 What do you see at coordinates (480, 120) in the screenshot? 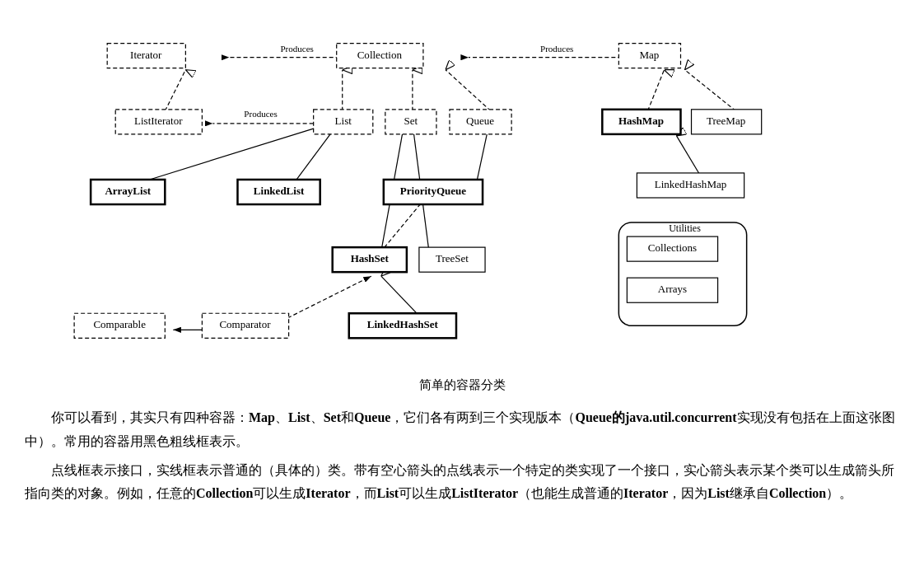
I see `svg-text: Queue` at bounding box center [480, 120].